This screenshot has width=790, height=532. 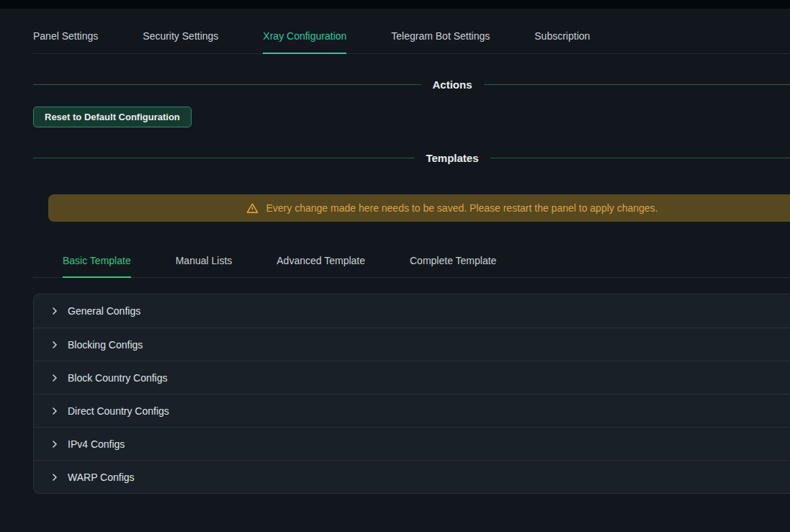 I want to click on tab-xray-configuration: Xray Configuration, so click(x=305, y=37).